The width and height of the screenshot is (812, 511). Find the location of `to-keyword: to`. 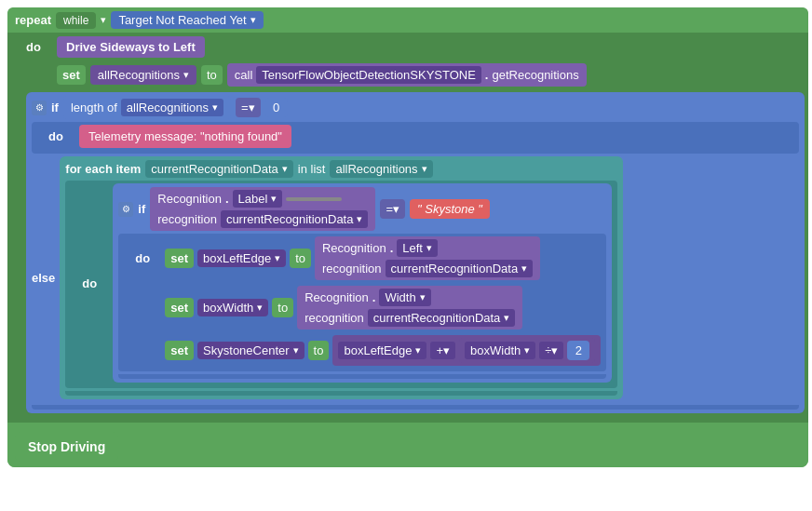

to-keyword: to is located at coordinates (212, 74).